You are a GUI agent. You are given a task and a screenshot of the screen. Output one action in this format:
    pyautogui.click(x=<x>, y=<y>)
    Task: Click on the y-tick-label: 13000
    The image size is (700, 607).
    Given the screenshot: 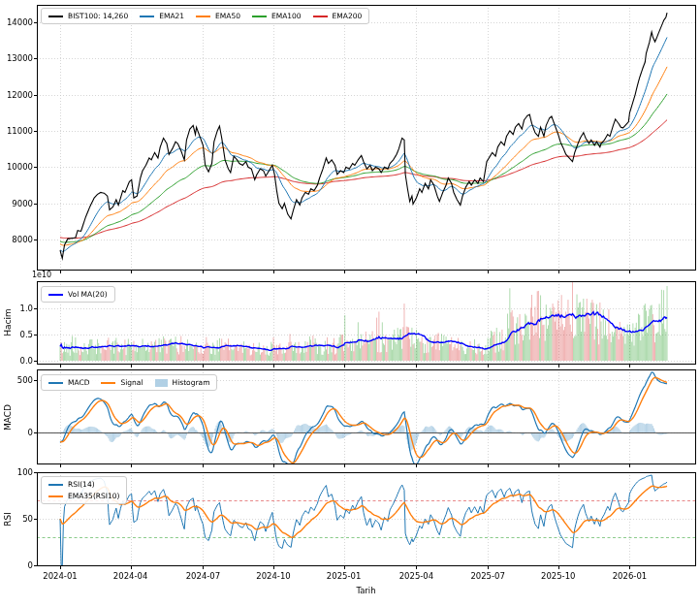 What is the action you would take?
    pyautogui.click(x=16, y=58)
    